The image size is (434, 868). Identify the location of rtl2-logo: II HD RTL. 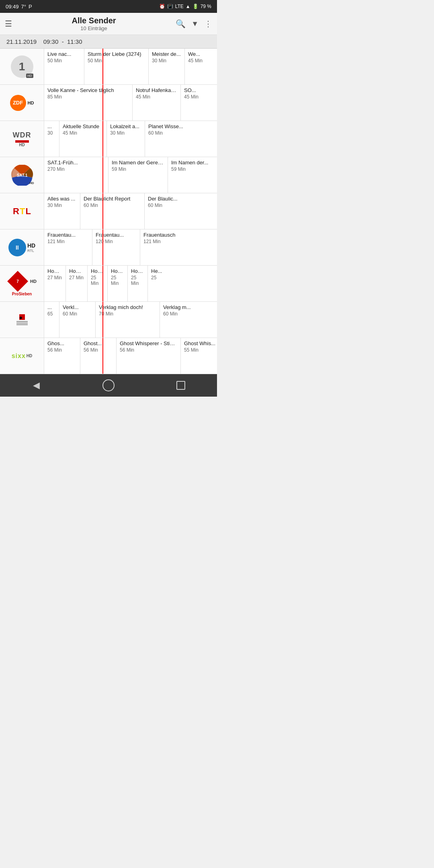
(22, 248).